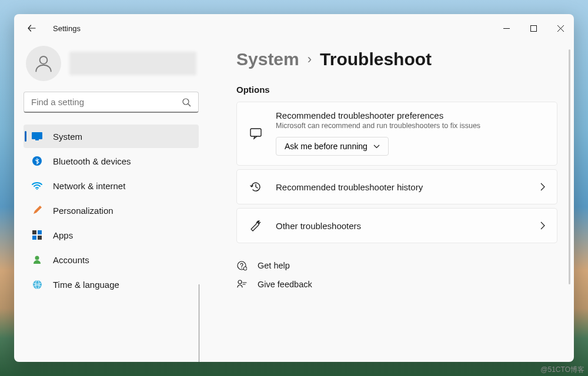 This screenshot has height=376, width=588. I want to click on get-help-link: Get help, so click(397, 266).